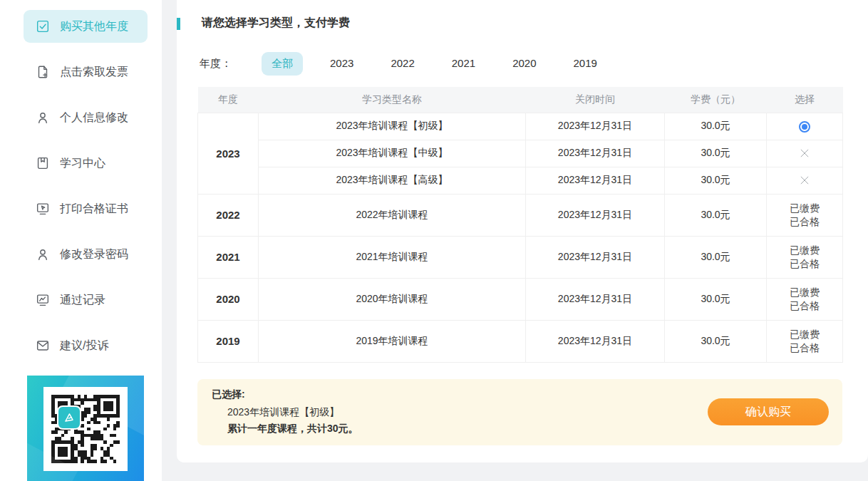  Describe the element at coordinates (392, 299) in the screenshot. I see `course-name-cell: 2020年培训课程` at that location.